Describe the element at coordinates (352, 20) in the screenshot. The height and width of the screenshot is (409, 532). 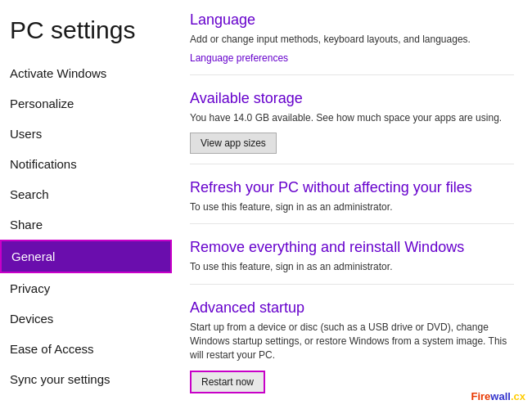
I see `section-title-language: Language` at that location.